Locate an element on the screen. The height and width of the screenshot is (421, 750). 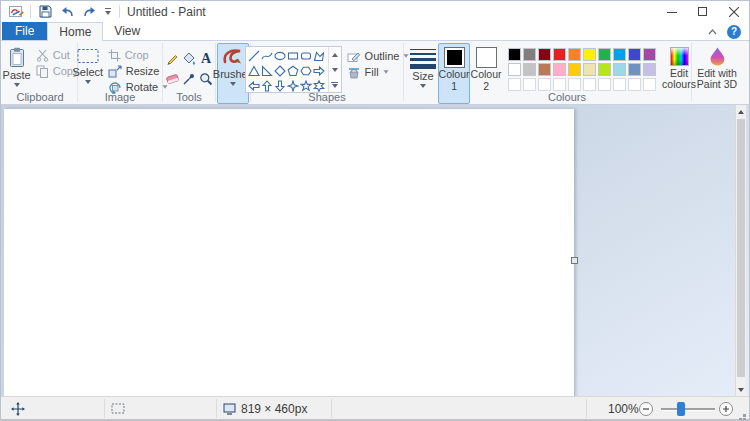
shapes-scroll-down-icon is located at coordinates (335, 70).